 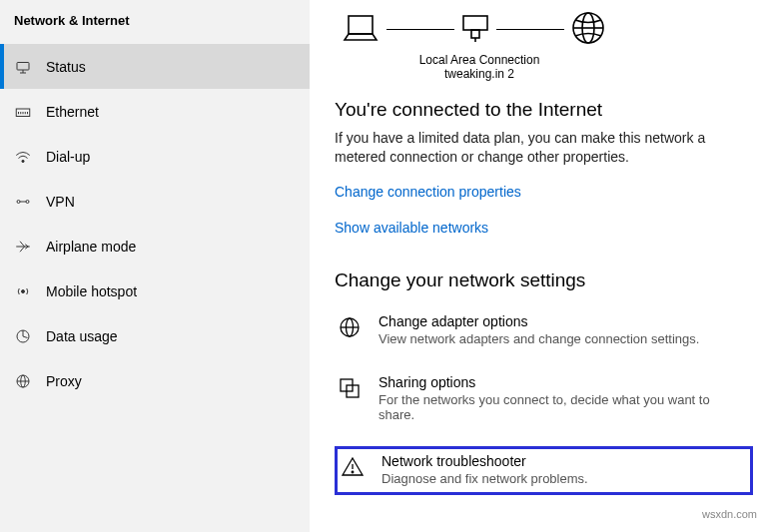 I want to click on setting-title: Sharing options, so click(x=563, y=382).